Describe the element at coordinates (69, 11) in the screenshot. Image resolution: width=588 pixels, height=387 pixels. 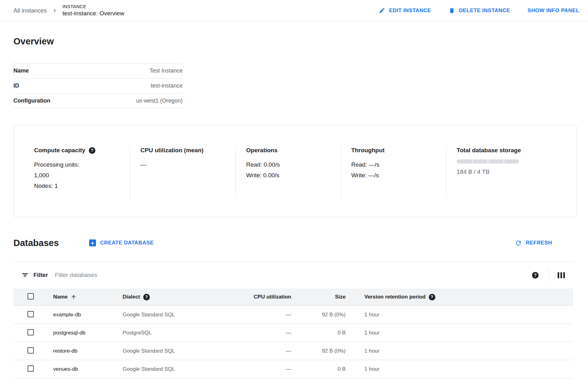
I see `breadcrumb: All instances INSTANCE test-instance: Ov…` at that location.